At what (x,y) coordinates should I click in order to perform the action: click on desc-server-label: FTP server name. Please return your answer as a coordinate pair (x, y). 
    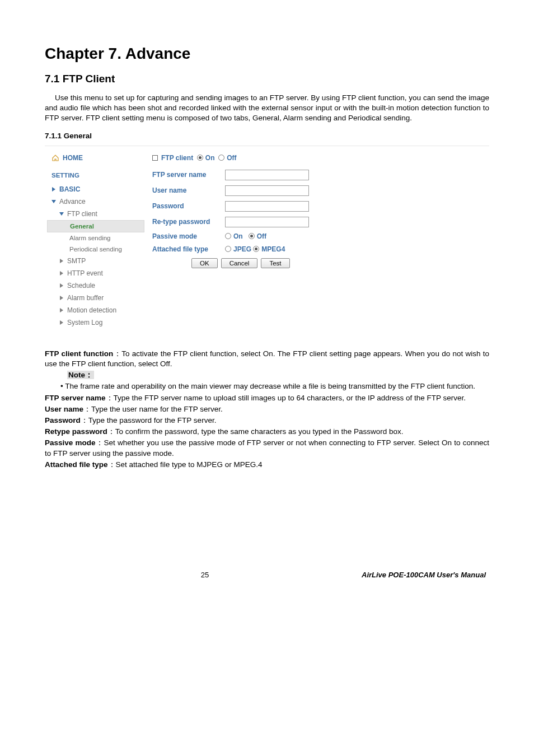
    Looking at the image, I should click on (75, 398).